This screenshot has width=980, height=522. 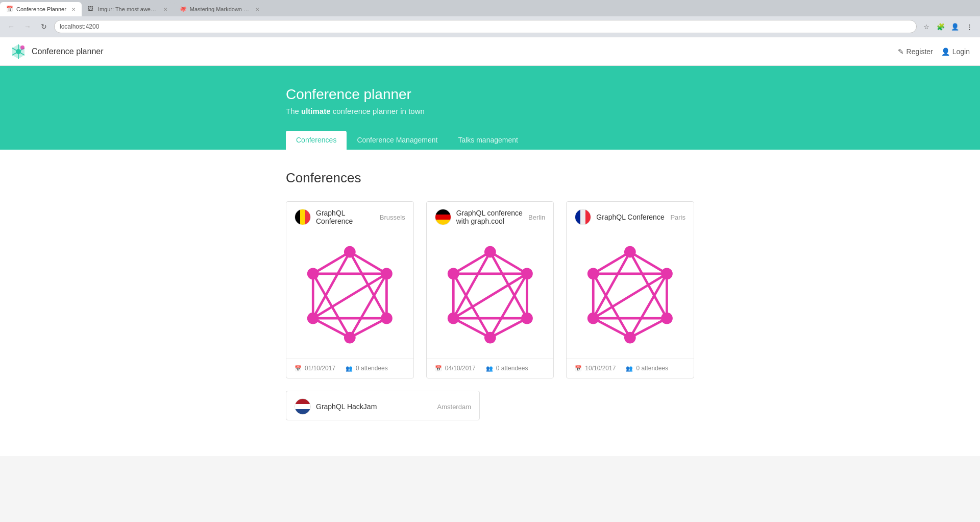 I want to click on flag-amsterdam, so click(x=303, y=407).